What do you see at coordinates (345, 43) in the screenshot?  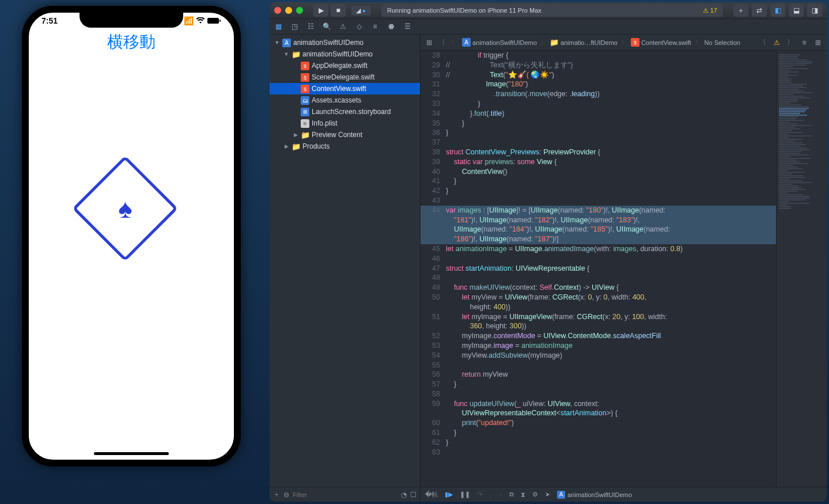 I see `tree-row-animationswiftuidemo: ▼AanimationSwiftUIDemo` at bounding box center [345, 43].